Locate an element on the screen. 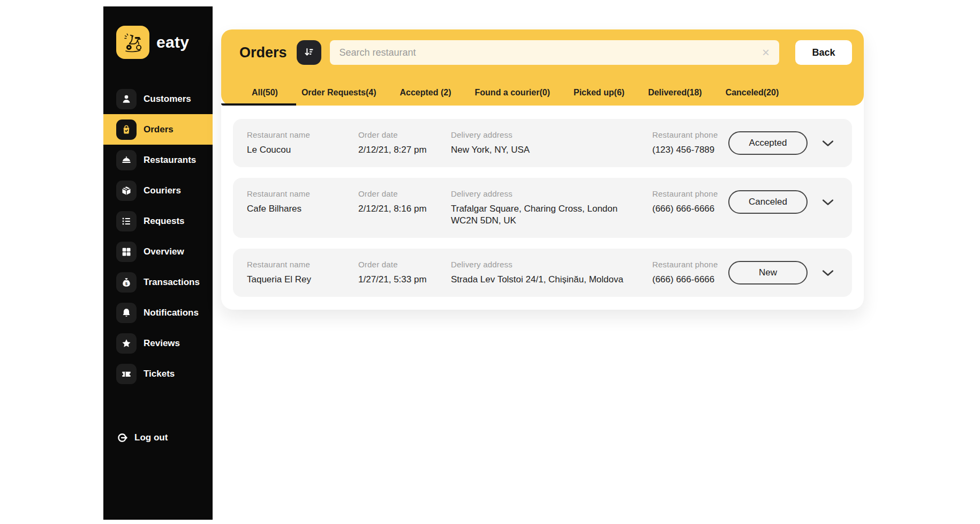  restaurant-name-value: Le Coucou is located at coordinates (299, 150).